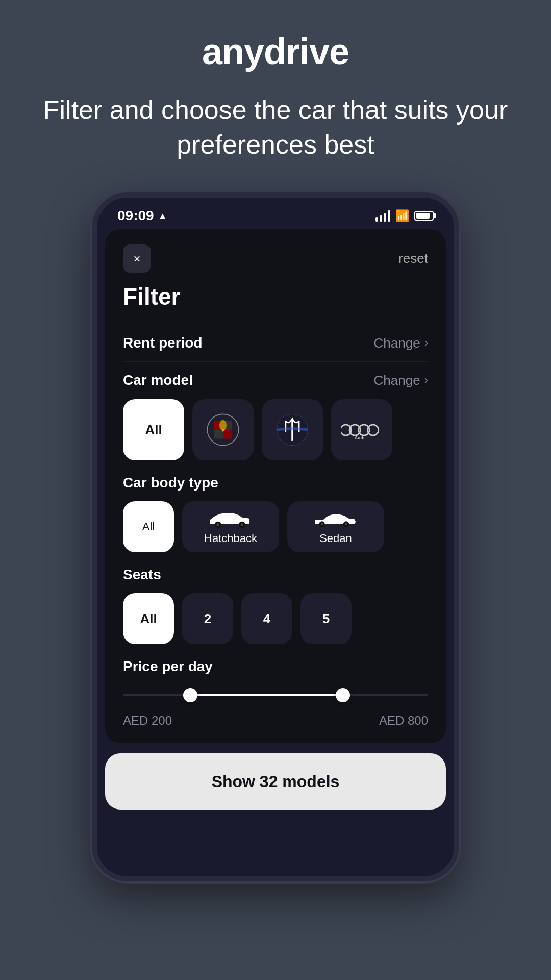 The image size is (551, 980). Describe the element at coordinates (336, 527) in the screenshot. I see `body-type-sedan-button: Sedan` at that location.